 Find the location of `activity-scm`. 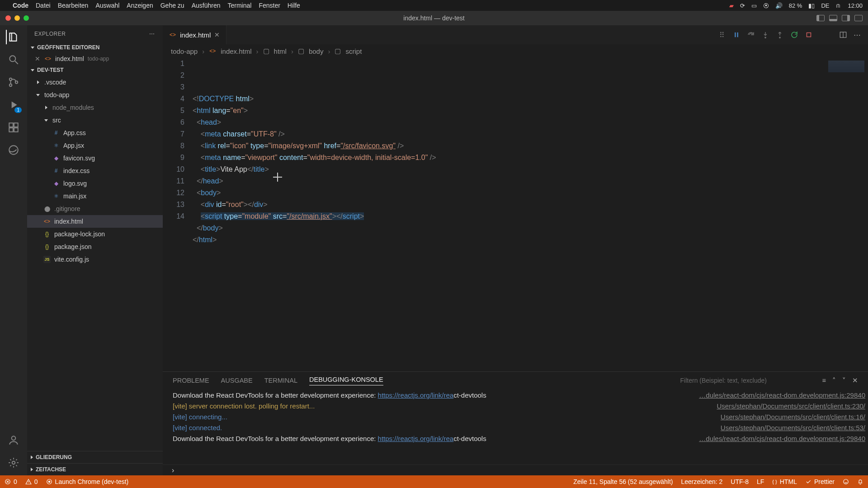

activity-scm is located at coordinates (14, 82).